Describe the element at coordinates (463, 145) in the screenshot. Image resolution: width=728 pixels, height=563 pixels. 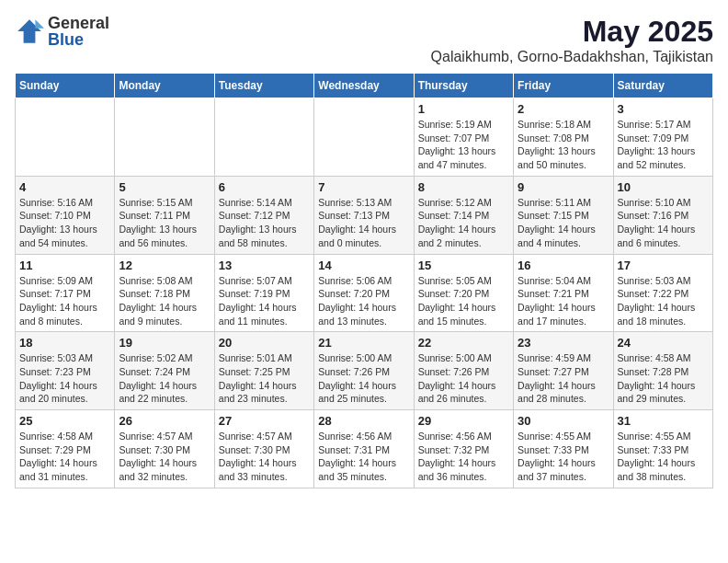
I see `day-info: Sunrise: 5:19 AMSunset: 7:07 PMDaylight:…` at that location.